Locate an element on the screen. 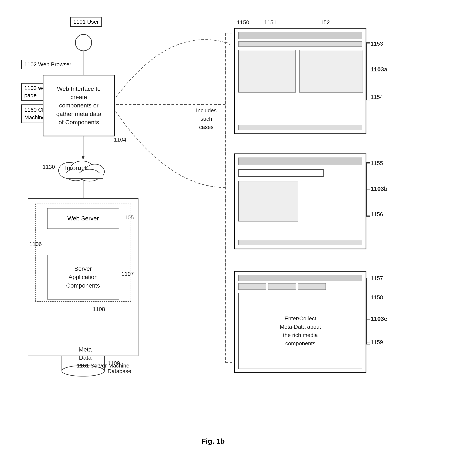 The image size is (474, 476). label-1103c: 1103c is located at coordinates (379, 319).